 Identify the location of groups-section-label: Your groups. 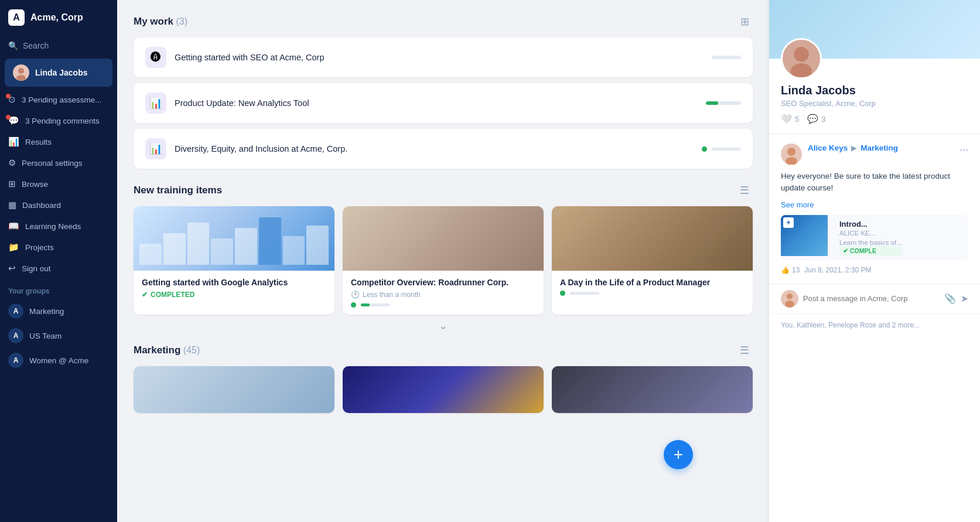
(59, 289).